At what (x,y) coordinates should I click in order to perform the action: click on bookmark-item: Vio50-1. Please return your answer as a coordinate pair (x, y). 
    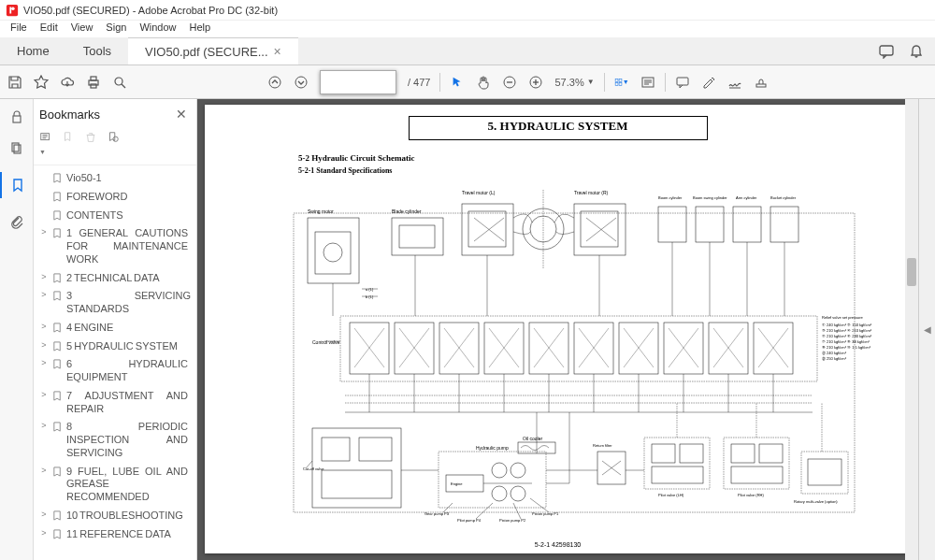
    Looking at the image, I should click on (115, 179).